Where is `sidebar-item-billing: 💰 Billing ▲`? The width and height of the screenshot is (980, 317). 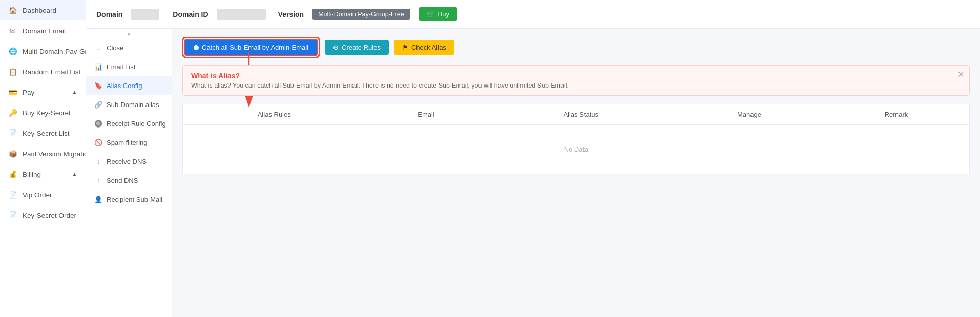
sidebar-item-billing: 💰 Billing ▲ is located at coordinates (43, 174).